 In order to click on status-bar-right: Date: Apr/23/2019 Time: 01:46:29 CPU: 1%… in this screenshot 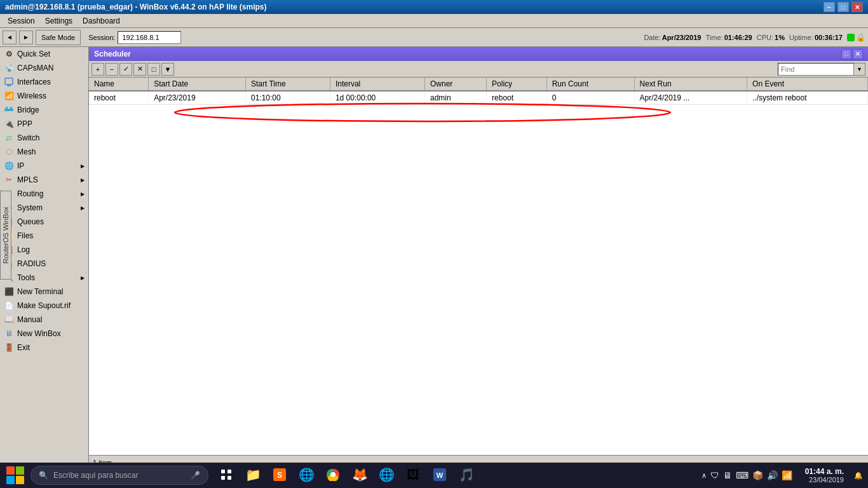, I will do `click(755, 37)`.